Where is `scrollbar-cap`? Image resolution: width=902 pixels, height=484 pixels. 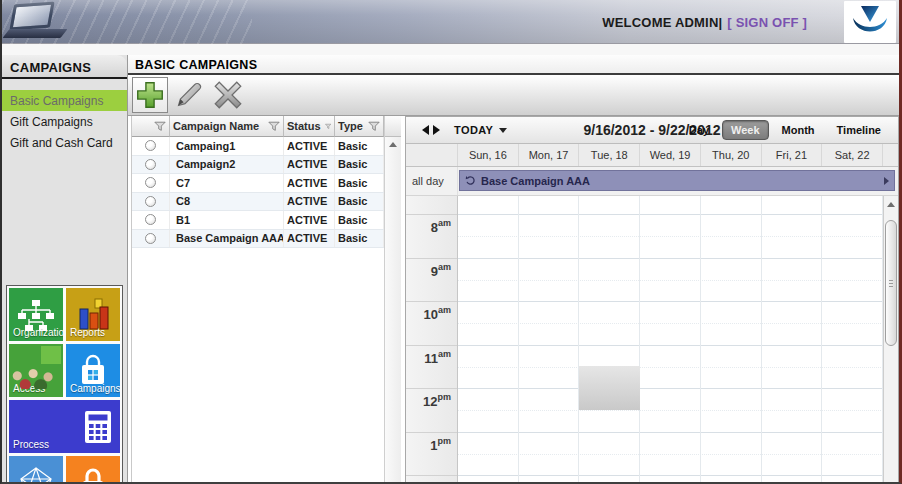
scrollbar-cap is located at coordinates (393, 126).